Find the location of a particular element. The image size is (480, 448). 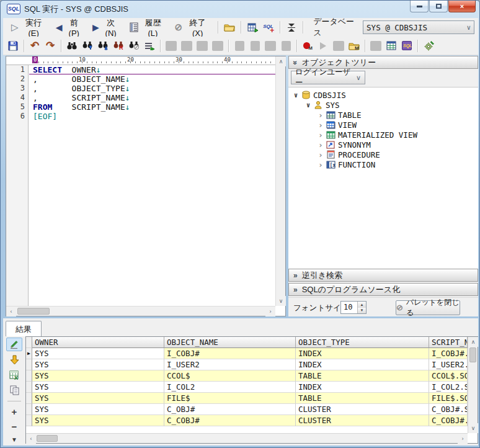

cell-script-name: C_COBJ#.S is located at coordinates (448, 421).